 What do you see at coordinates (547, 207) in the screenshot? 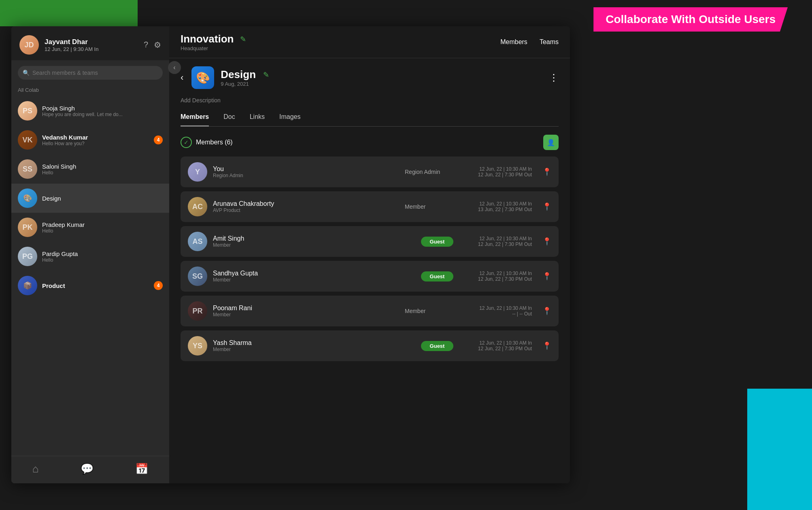
I see `location-icon-arunava: 📍` at bounding box center [547, 207].